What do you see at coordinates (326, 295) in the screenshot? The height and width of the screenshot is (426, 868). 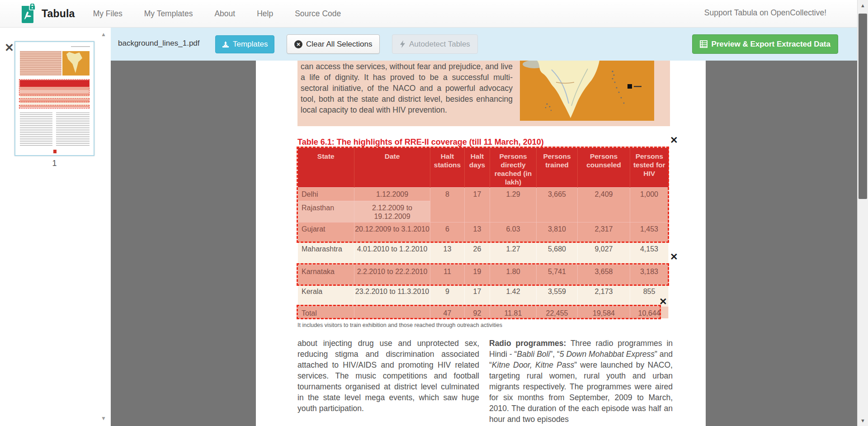 I see `table-cell: Kerala` at bounding box center [326, 295].